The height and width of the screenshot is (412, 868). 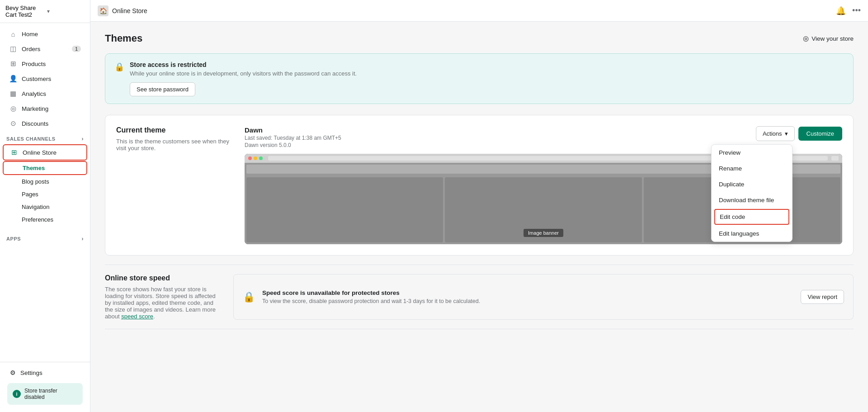 I want to click on sidebar-item-products: ⊞ Products, so click(x=45, y=64).